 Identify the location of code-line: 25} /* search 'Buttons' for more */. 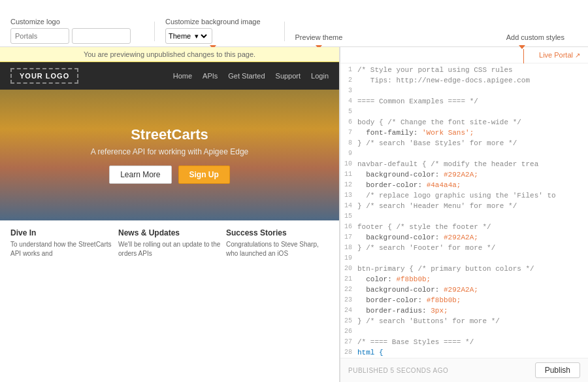
(464, 322).